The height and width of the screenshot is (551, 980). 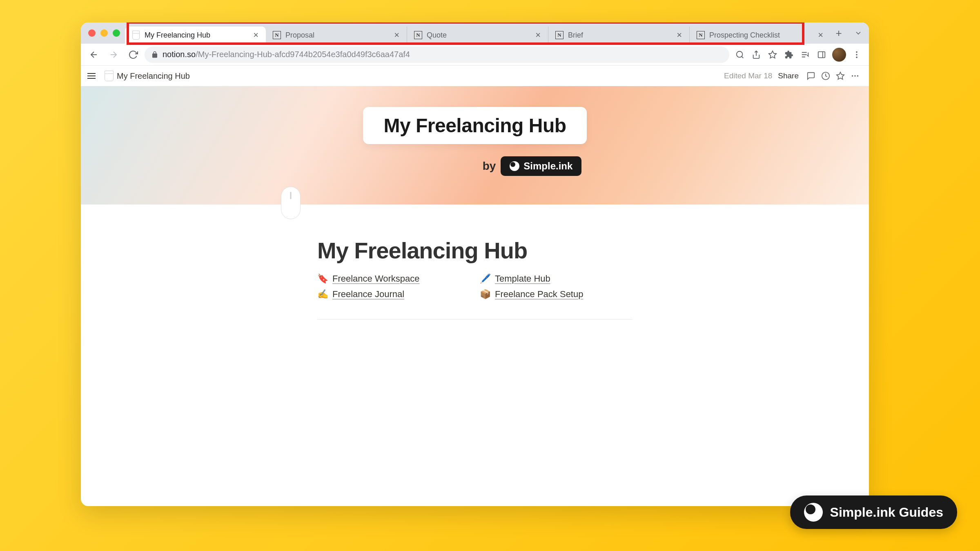 I want to click on tab-brief: N Brief ×, so click(x=619, y=35).